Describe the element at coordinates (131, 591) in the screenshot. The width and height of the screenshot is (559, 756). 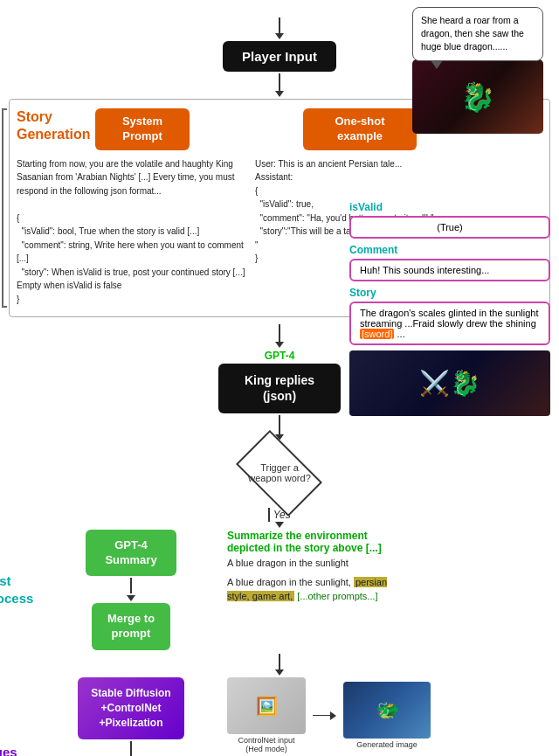
I see `post-process-flow: GPT-4Summary Merge toprompt` at that location.